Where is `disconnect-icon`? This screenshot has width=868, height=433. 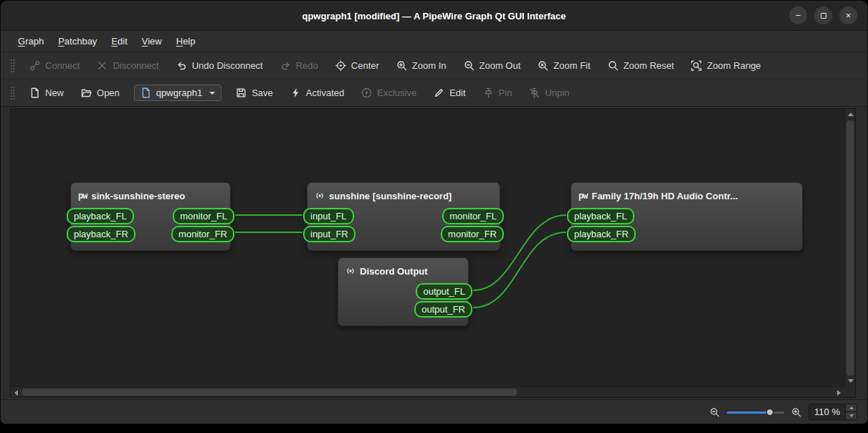
disconnect-icon is located at coordinates (102, 66).